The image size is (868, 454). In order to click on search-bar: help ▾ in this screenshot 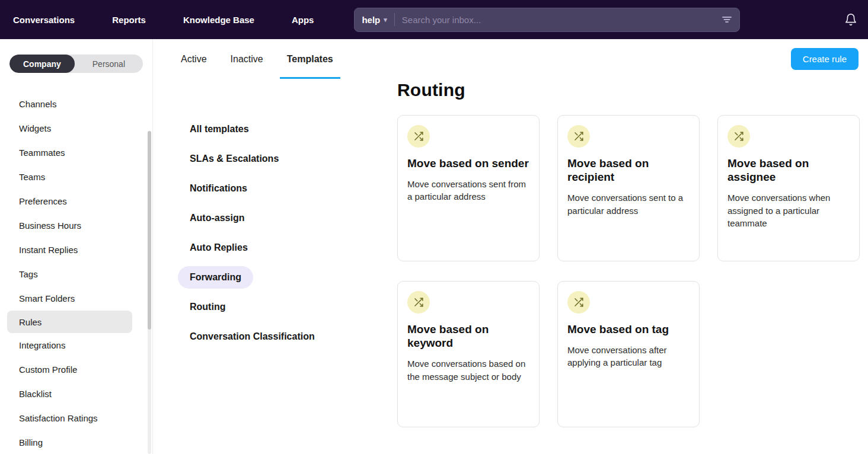, I will do `click(547, 20)`.